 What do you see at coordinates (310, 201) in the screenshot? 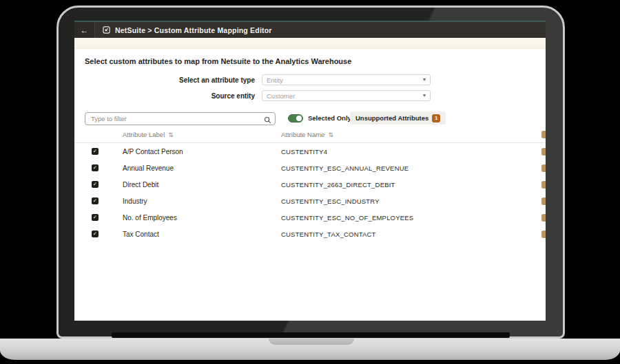
I see `table-row: ✓ Industry CUSTENTITY_ESC_INDUSTRY` at bounding box center [310, 201].